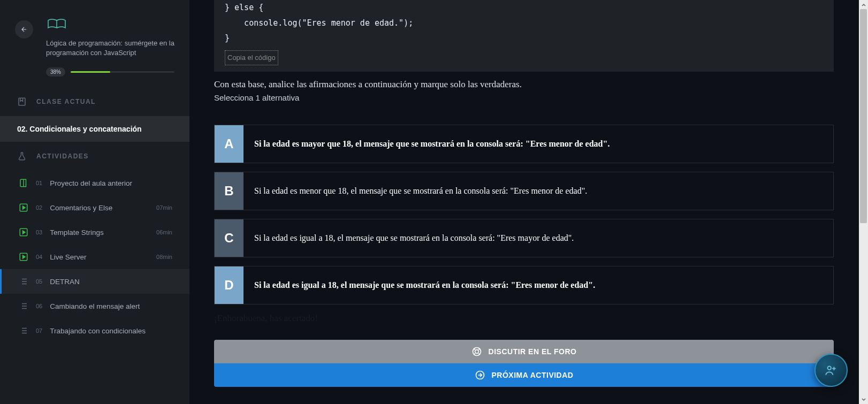  What do you see at coordinates (22, 156) in the screenshot?
I see `flask-icon` at bounding box center [22, 156].